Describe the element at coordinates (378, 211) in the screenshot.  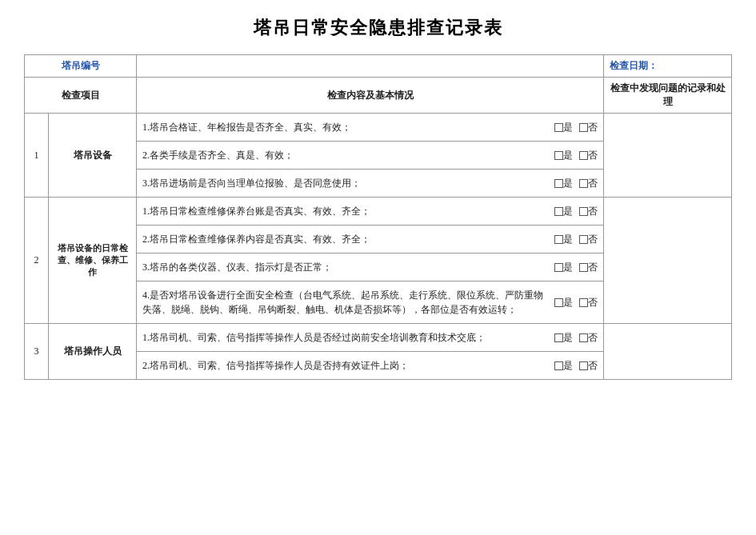
I see `section-2-row-1: 2 塔吊设备的日常检查、维修、保养工作 1.塔吊日常检查维修保养台账是否真实、有…` at that location.